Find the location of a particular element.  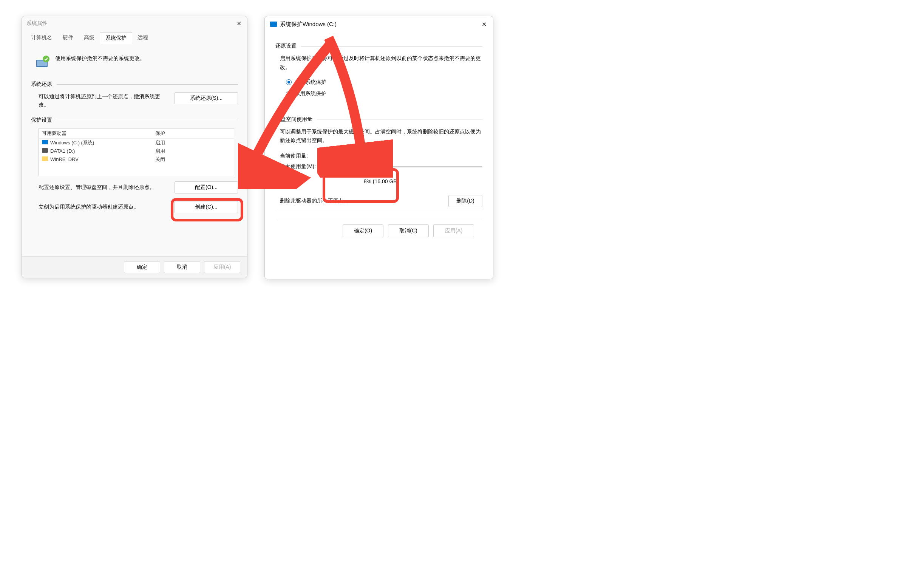

dialog-footer: 确定 取消 应用(A) is located at coordinates (134, 267).